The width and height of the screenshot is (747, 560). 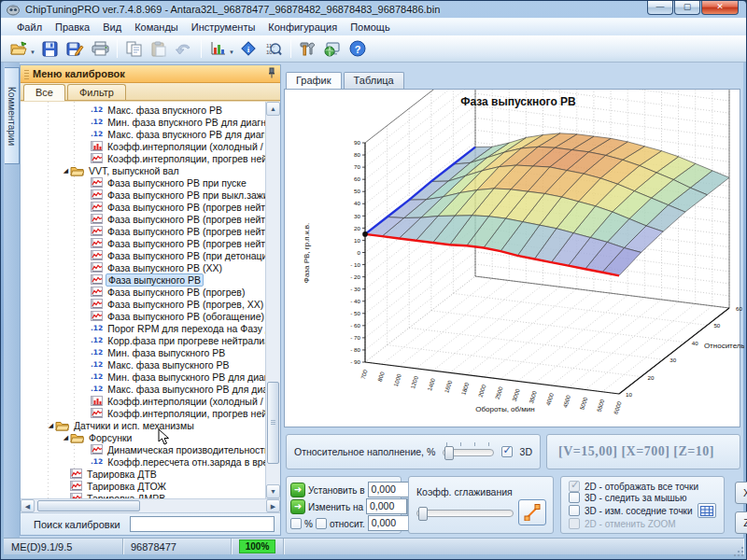 What do you see at coordinates (273, 423) in the screenshot?
I see `scrollbar-thumb` at bounding box center [273, 423].